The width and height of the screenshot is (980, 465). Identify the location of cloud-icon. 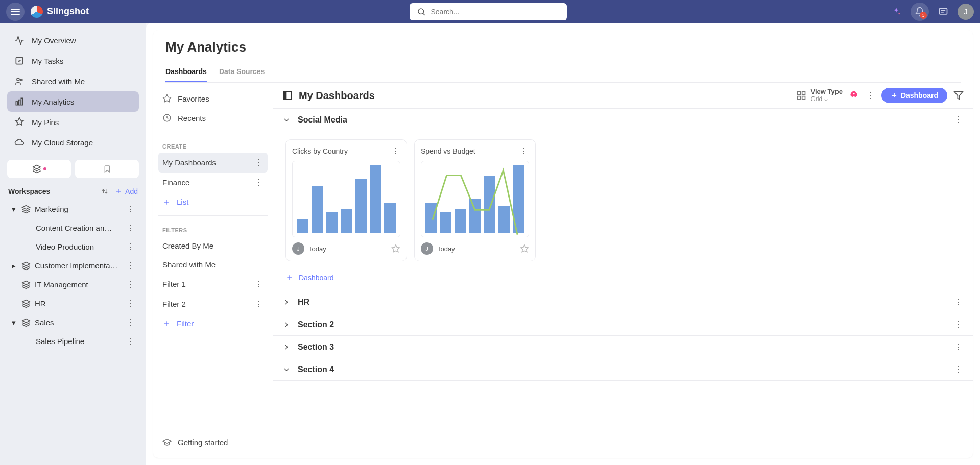
(19, 142).